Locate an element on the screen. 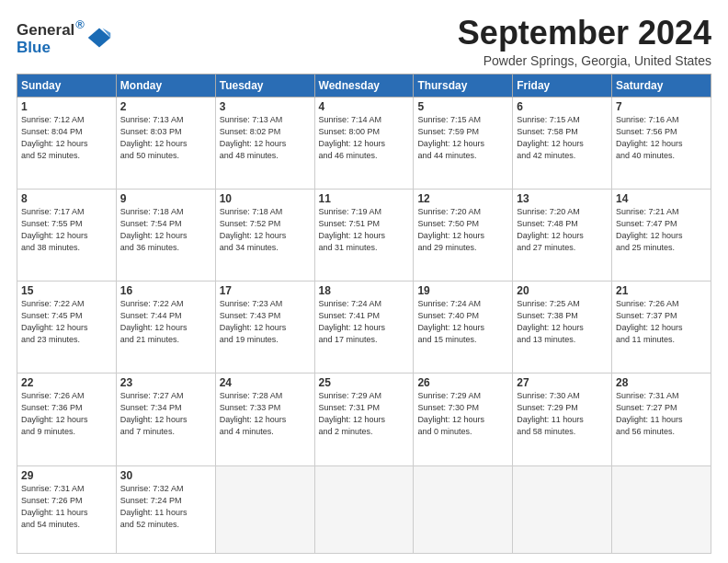 Image resolution: width=728 pixels, height=563 pixels. calendar-day: 27Sunrise: 7:30 AMSunset: 7:29 PMDayligh… is located at coordinates (563, 419).